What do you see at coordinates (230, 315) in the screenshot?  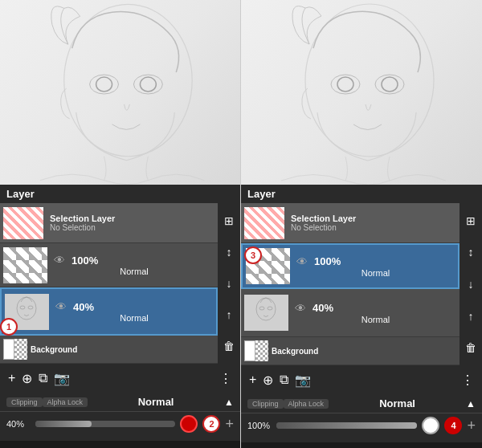 I see `left-side-btn-4: ↑` at bounding box center [230, 315].